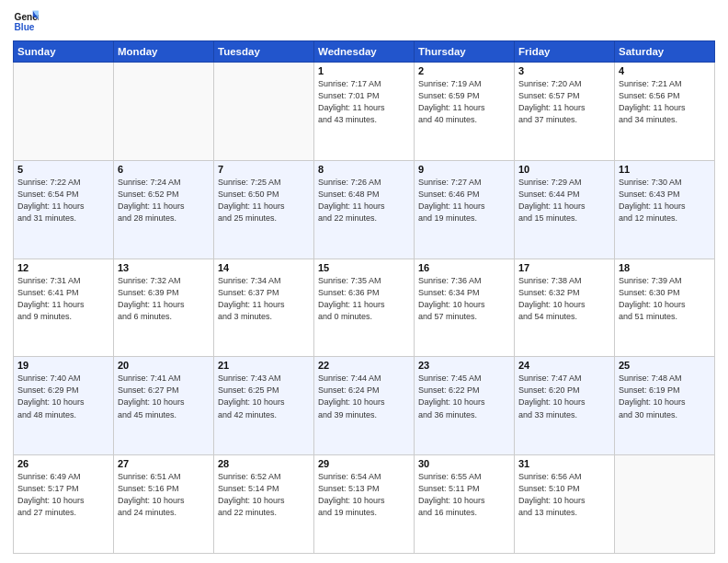  Describe the element at coordinates (164, 268) in the screenshot. I see `day-number: 13` at that location.